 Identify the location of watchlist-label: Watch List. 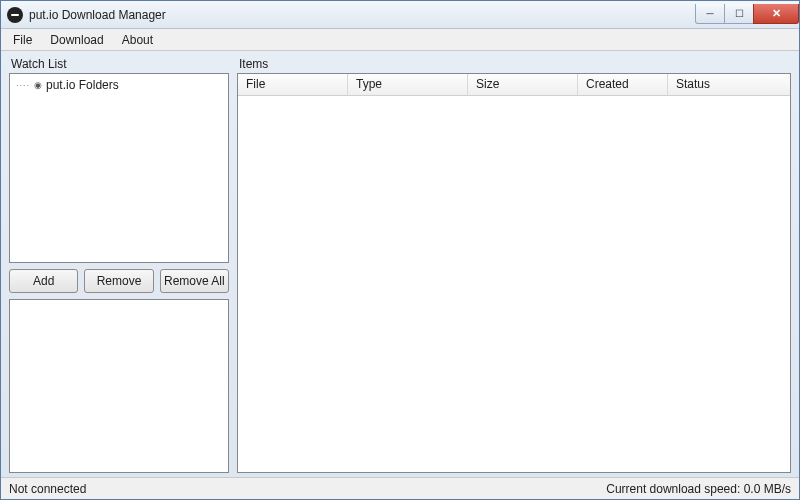
(119, 65).